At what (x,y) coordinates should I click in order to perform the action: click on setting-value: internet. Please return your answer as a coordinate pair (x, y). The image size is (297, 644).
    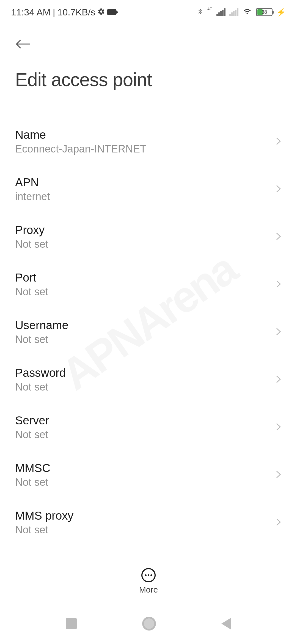
    Looking at the image, I should click on (145, 197).